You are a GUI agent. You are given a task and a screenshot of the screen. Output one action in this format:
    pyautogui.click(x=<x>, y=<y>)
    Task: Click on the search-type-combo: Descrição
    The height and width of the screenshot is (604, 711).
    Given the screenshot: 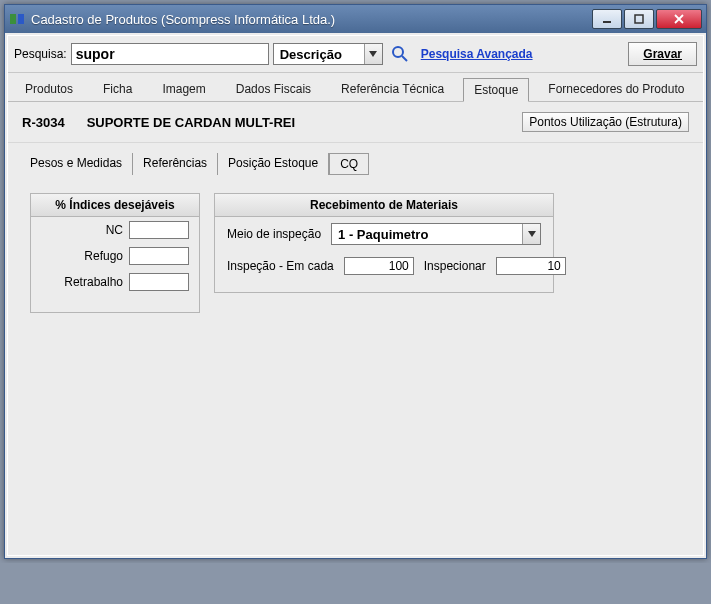 What is the action you would take?
    pyautogui.click(x=328, y=54)
    